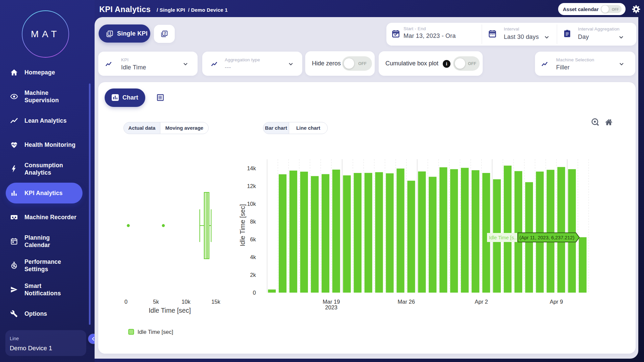 Image resolution: width=644 pixels, height=362 pixels. What do you see at coordinates (253, 239) in the screenshot?
I see `svg-text: 6k` at bounding box center [253, 239].